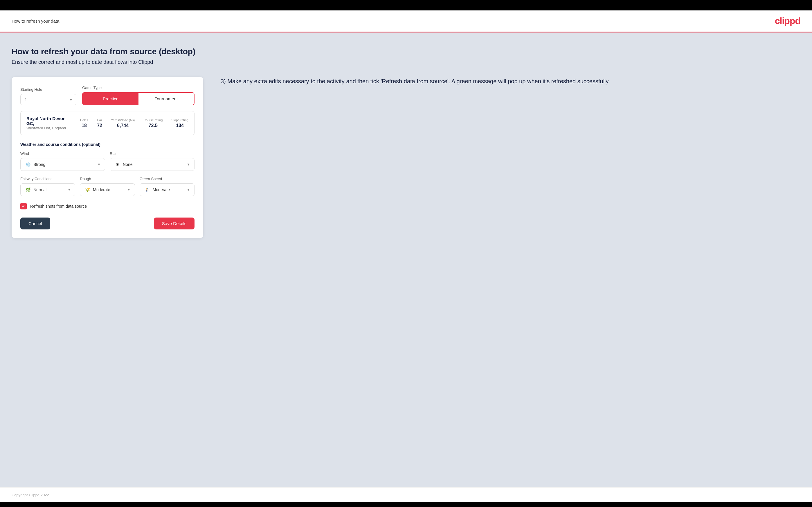  What do you see at coordinates (123, 125) in the screenshot?
I see `yards-value: 6,744` at bounding box center [123, 125].